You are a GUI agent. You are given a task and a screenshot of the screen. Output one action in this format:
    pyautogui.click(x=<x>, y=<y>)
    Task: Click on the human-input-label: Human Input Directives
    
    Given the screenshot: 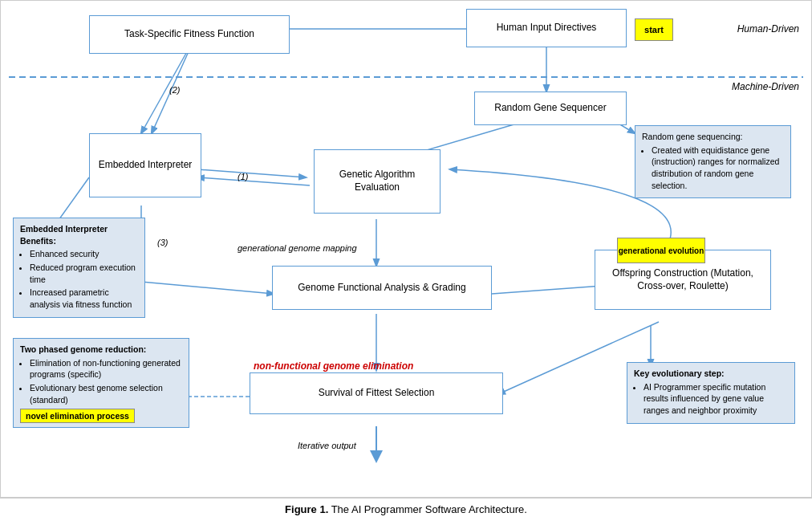 What is the action you would take?
    pyautogui.click(x=547, y=28)
    